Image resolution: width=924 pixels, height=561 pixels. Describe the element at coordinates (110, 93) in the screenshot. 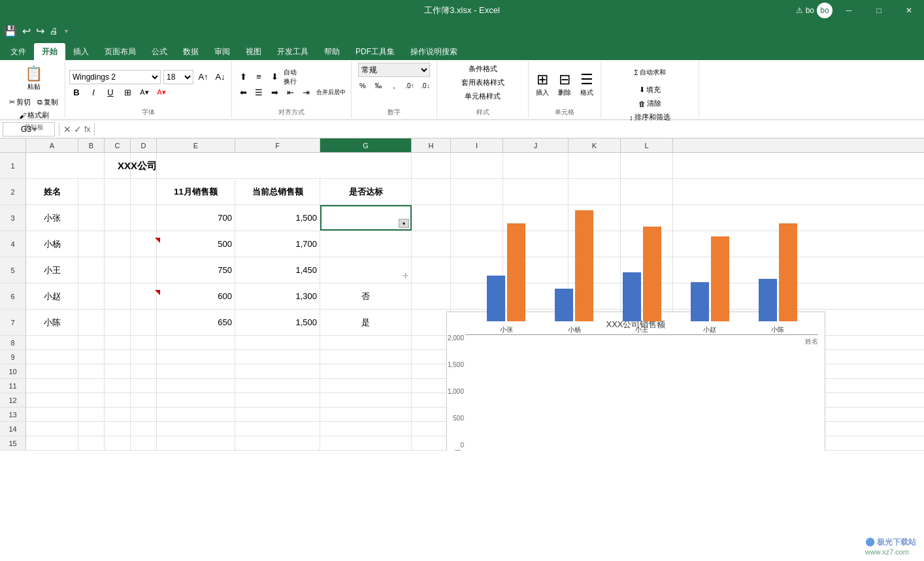

I see `underline-button: U` at that location.